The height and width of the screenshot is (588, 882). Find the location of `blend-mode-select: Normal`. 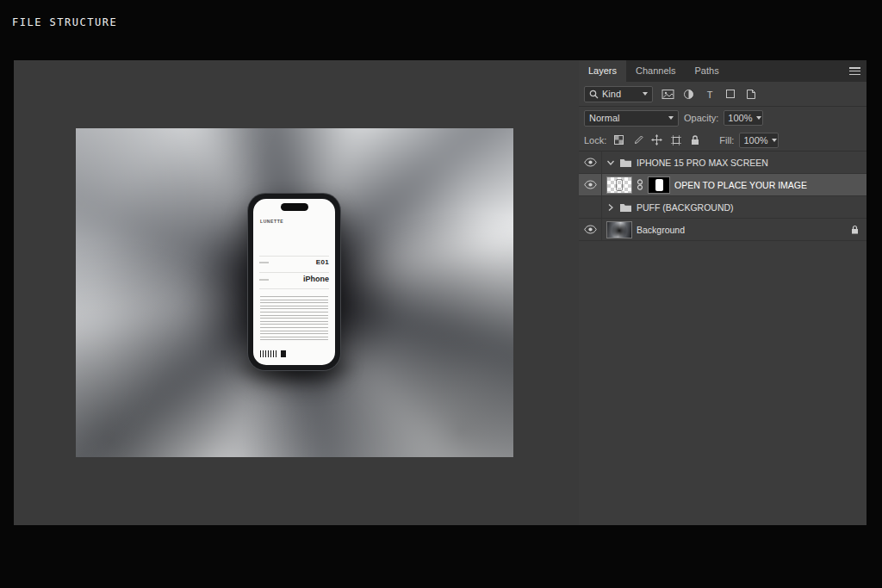

blend-mode-select: Normal is located at coordinates (631, 119).